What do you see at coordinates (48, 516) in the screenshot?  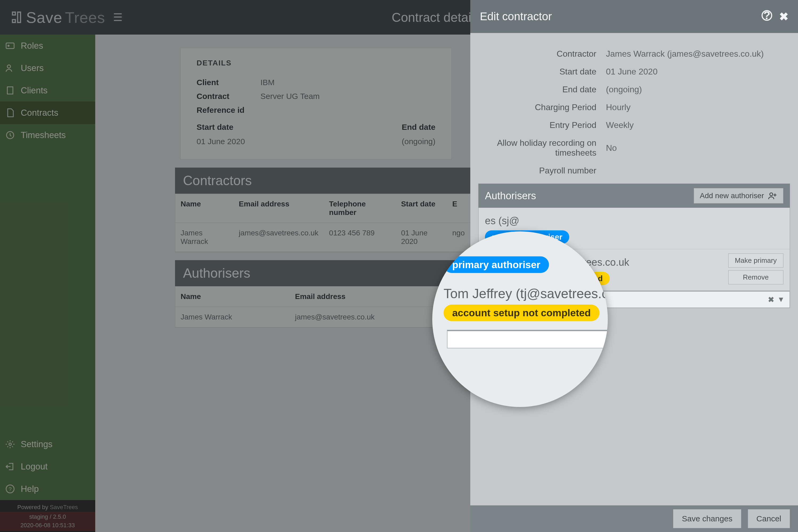 I see `sidebar-footer: Powered by SaveTrees staging / 2.5.0 202…` at bounding box center [48, 516].